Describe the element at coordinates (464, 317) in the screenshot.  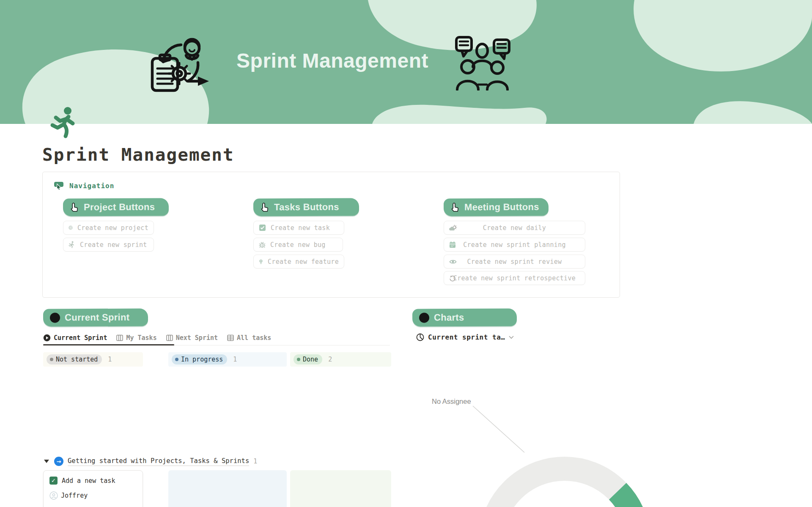
I see `charts-heading: Charts` at that location.